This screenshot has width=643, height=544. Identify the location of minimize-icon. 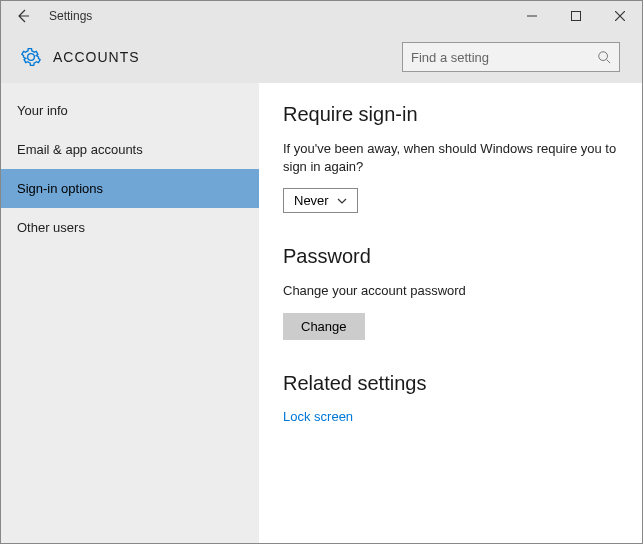
(532, 16).